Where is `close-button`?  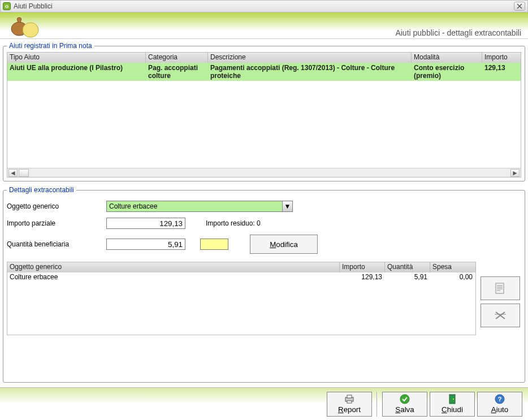 close-button is located at coordinates (520, 6).